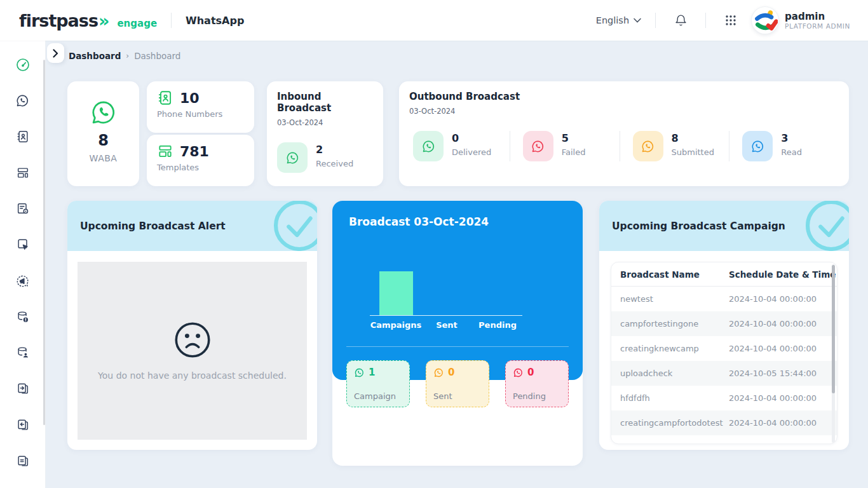 The height and width of the screenshot is (488, 868). I want to click on sidebar-item-audience-data-icon, so click(23, 353).